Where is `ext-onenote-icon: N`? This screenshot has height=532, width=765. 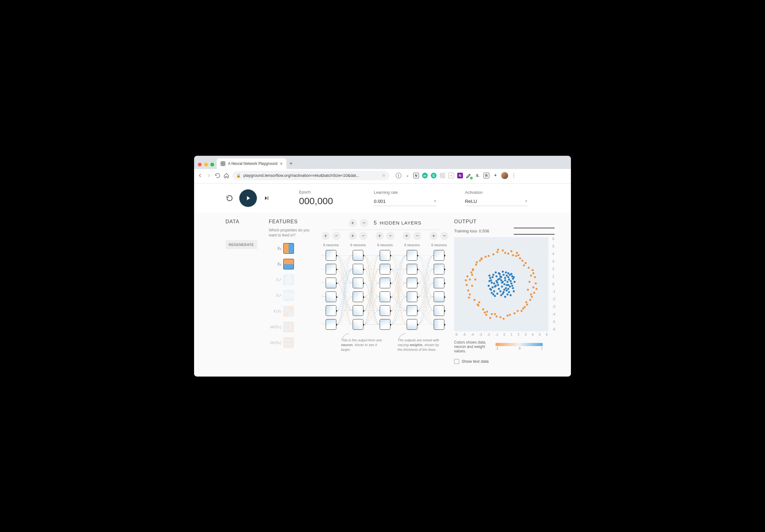 ext-onenote-icon: N is located at coordinates (460, 176).